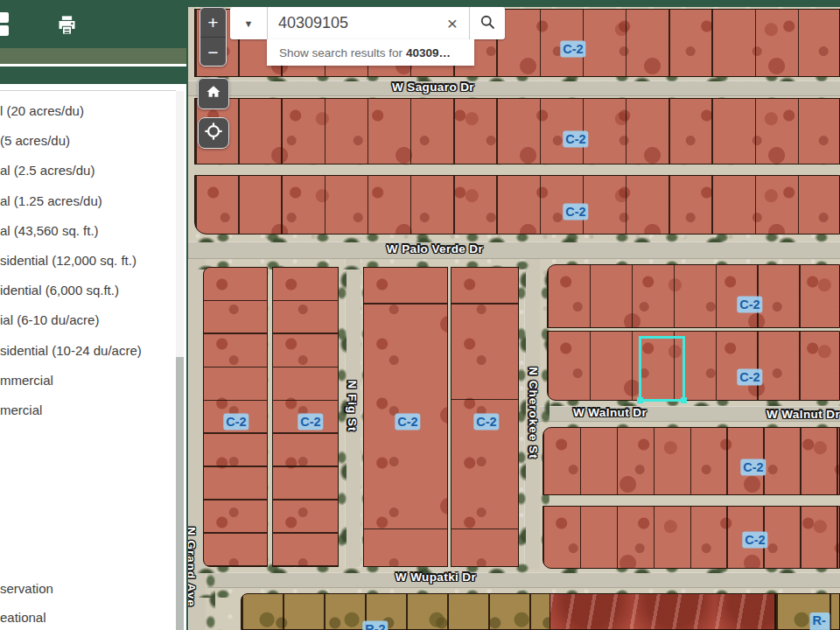 This screenshot has width=840, height=630. What do you see at coordinates (487, 23) in the screenshot?
I see `search-submit-button` at bounding box center [487, 23].